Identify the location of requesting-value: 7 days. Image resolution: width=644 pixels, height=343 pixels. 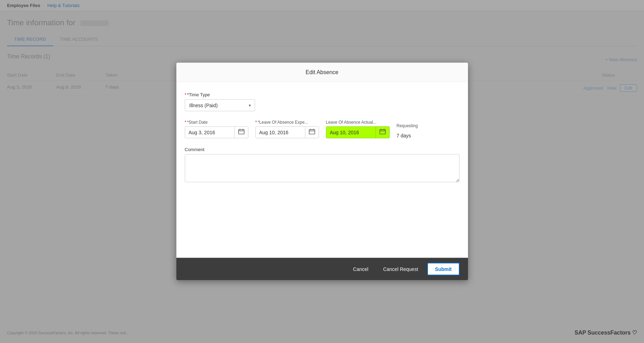
(408, 134).